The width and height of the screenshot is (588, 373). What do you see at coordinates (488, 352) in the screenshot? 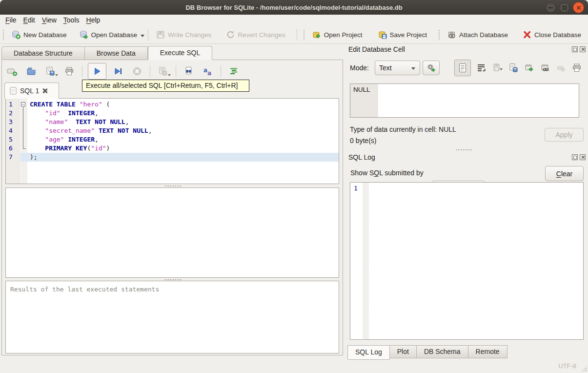
I see `dock-tab-remote: Remote` at bounding box center [488, 352].